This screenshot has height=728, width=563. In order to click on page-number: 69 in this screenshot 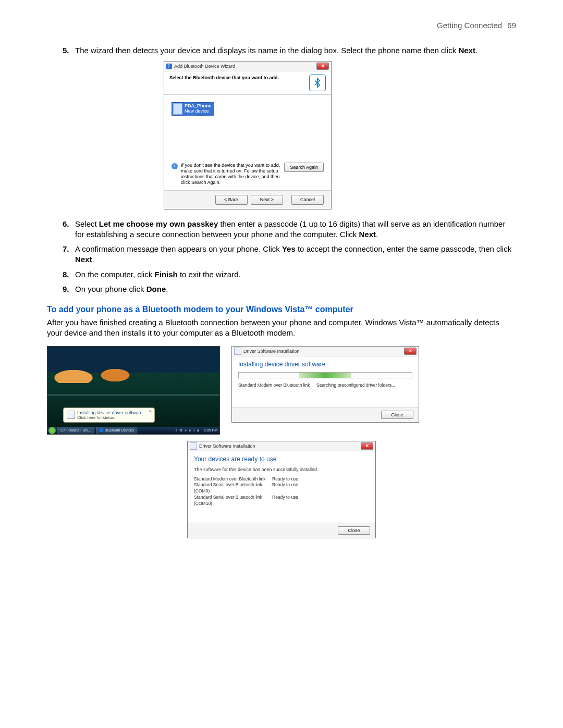, I will do `click(512, 25)`.